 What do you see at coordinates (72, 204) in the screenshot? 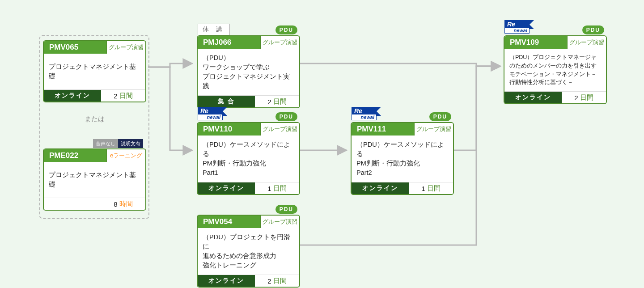
I see `card-mode-empty` at bounding box center [72, 204].